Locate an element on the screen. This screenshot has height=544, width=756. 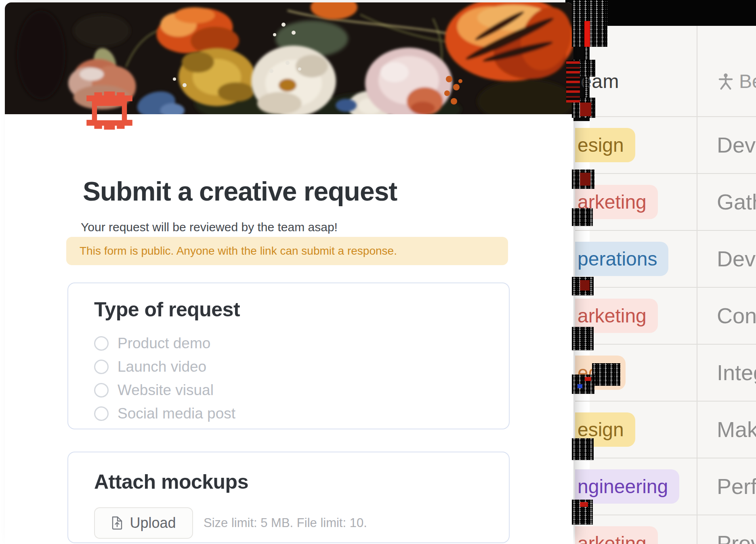
team-tag: perations is located at coordinates (622, 259).